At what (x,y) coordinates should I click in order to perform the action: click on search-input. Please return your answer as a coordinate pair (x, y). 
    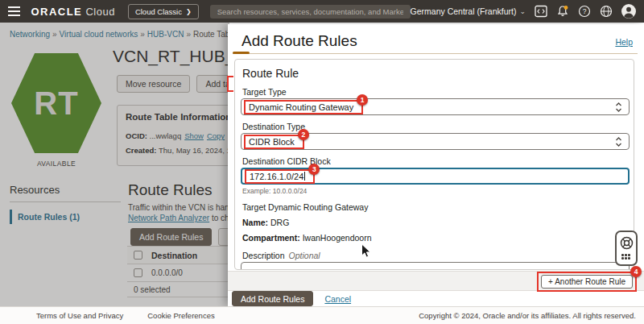
    Looking at the image, I should click on (311, 11).